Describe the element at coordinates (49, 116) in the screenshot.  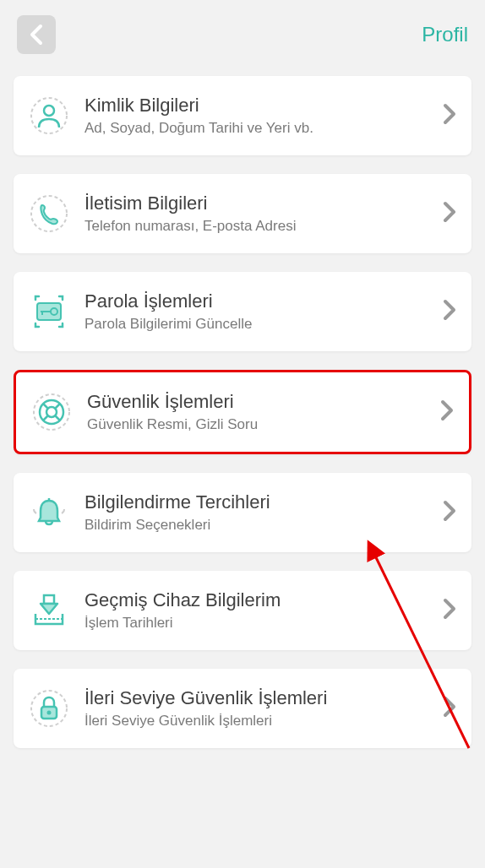
I see `person-icon` at that location.